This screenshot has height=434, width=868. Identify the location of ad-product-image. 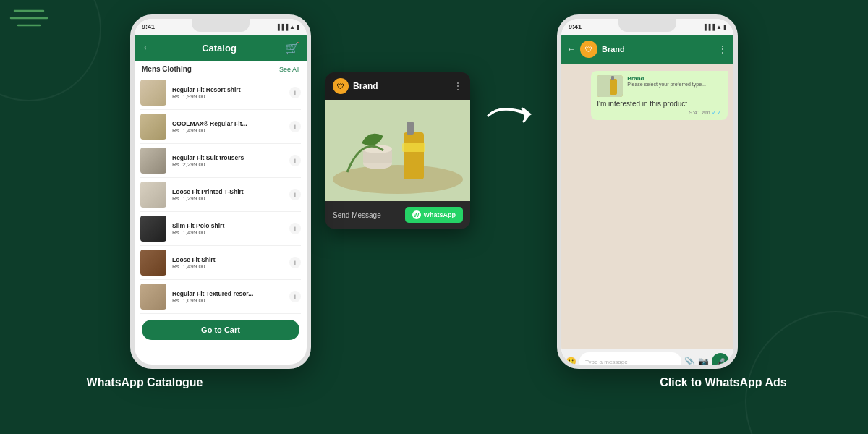
(398, 150).